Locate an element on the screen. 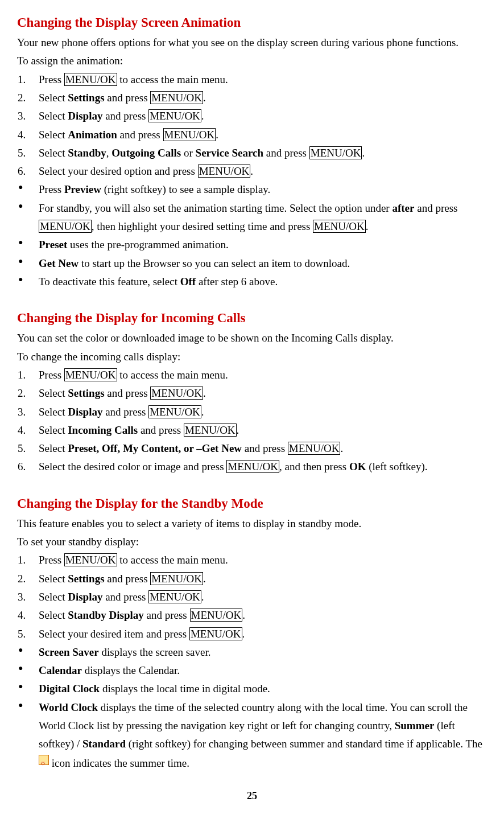  page-number: 25 is located at coordinates (252, 796).